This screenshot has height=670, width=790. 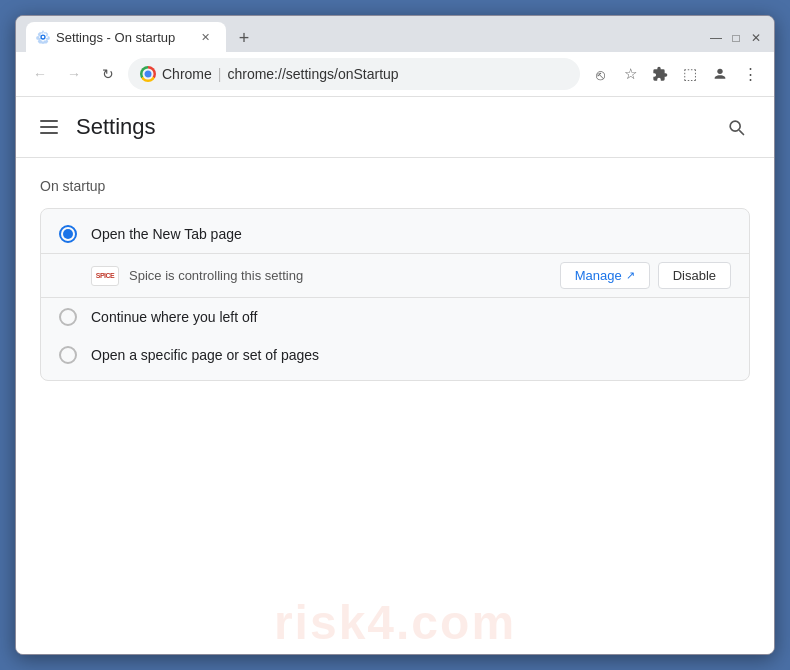 What do you see at coordinates (395, 317) in the screenshot?
I see `option-continue-row: Continue where you left off` at bounding box center [395, 317].